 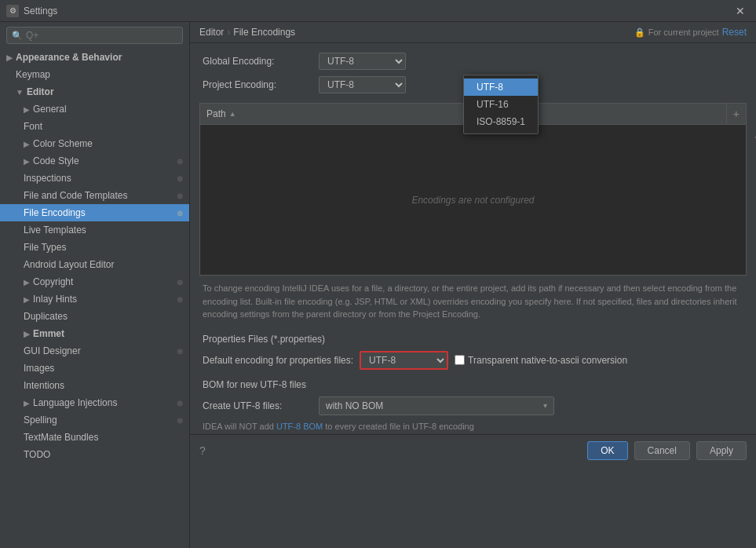 I want to click on transparent-checkbox-row: Transparent native-to-ascii conversion, so click(x=541, y=360).